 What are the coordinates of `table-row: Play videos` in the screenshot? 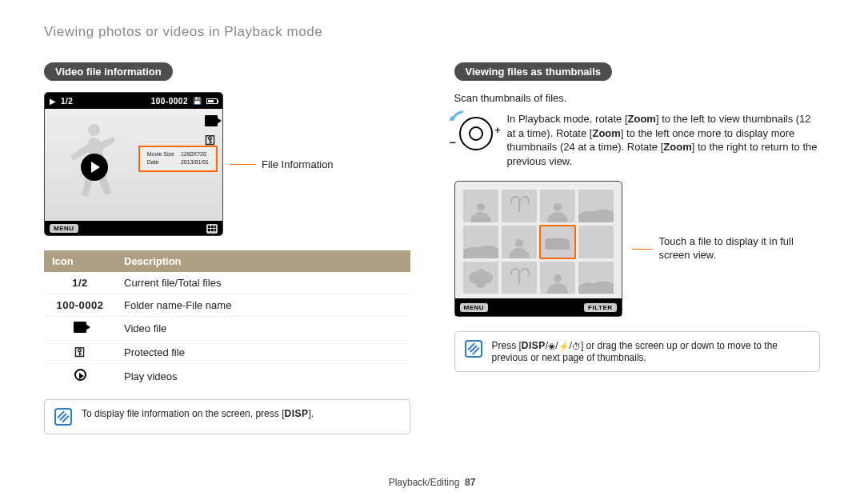 It's located at (227, 376).